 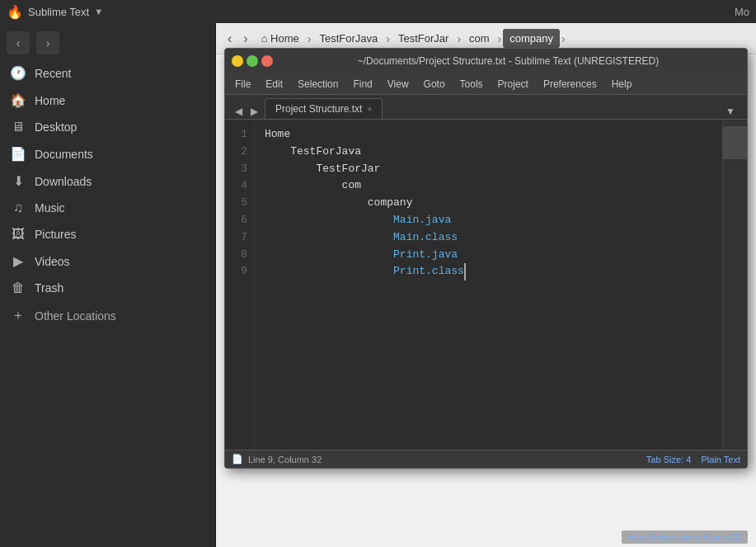 I want to click on desktop-icon: 🖥, so click(x=18, y=127).